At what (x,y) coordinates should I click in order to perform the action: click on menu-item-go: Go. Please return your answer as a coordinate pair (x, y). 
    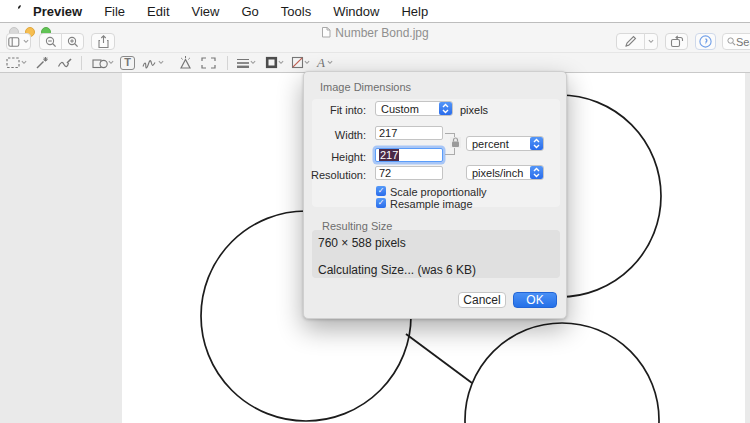
    Looking at the image, I should click on (250, 12).